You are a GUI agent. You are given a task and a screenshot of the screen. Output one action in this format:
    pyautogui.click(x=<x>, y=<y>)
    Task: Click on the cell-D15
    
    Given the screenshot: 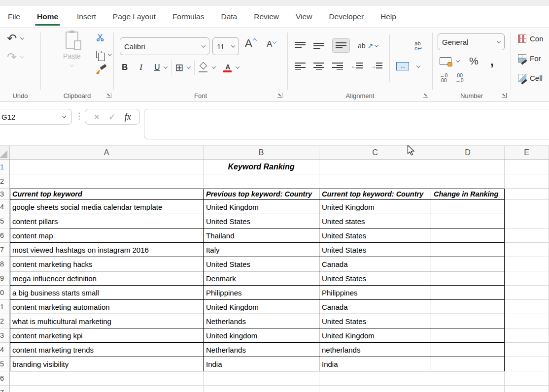 What is the action you would take?
    pyautogui.click(x=468, y=364)
    